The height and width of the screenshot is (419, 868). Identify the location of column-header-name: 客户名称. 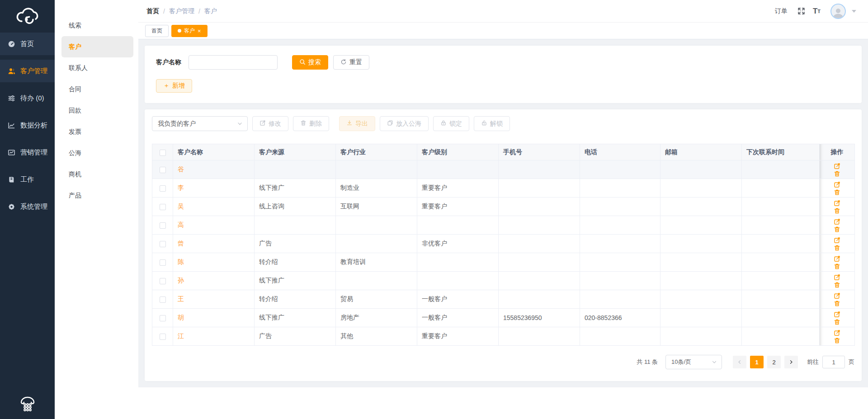
(214, 152).